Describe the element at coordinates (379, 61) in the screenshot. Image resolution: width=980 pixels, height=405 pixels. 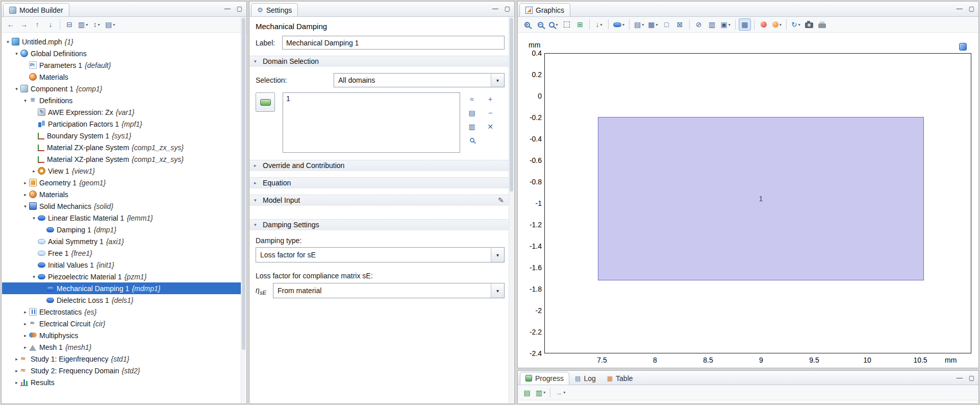
I see `section-domain-selection: ▾ Domain Selection` at that location.